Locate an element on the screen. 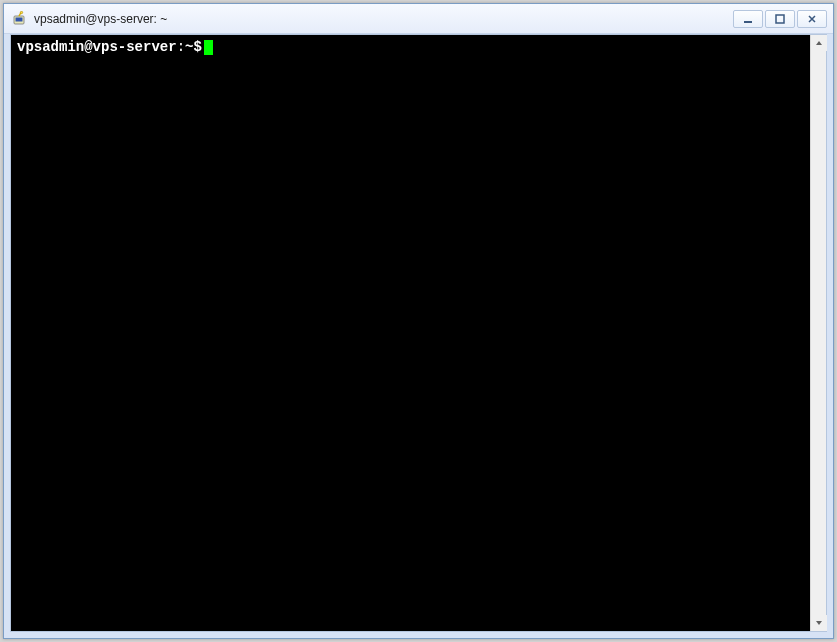 This screenshot has height=642, width=837. scroll-track is located at coordinates (818, 333).